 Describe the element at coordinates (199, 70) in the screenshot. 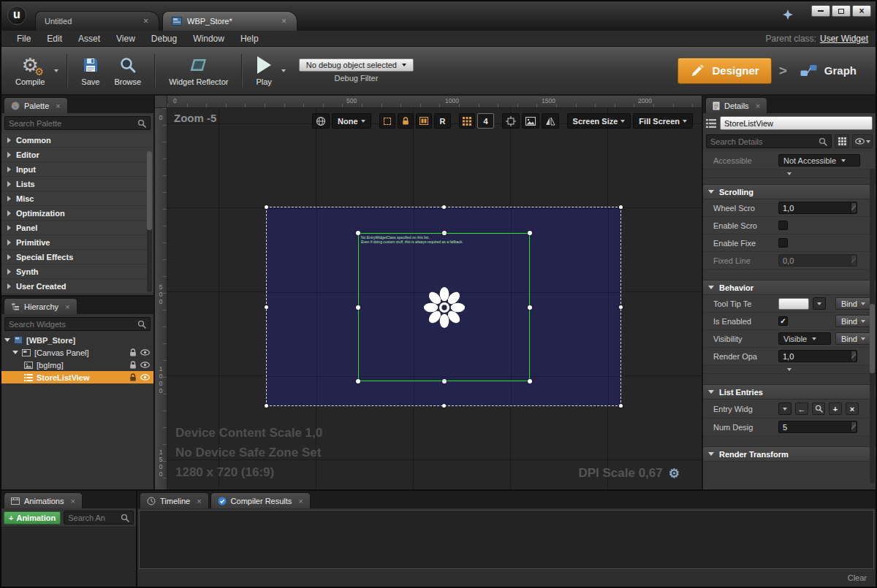

I see `widget-reflector-button: Widget Reflector` at that location.